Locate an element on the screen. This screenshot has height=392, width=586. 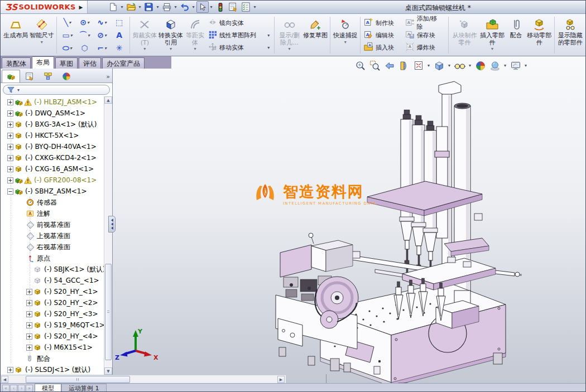
edit-appearance-button is located at coordinates (480, 66).